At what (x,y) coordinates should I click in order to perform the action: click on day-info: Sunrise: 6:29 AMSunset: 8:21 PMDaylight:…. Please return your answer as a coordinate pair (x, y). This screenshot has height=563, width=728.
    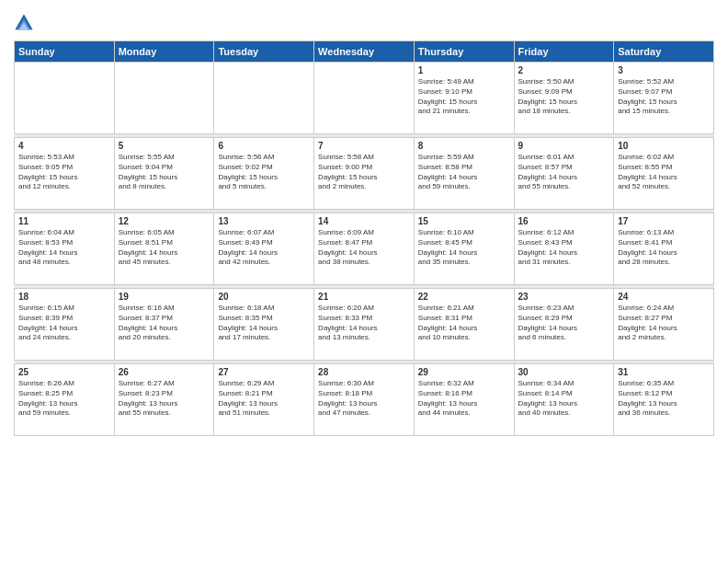
    Looking at the image, I should click on (264, 399).